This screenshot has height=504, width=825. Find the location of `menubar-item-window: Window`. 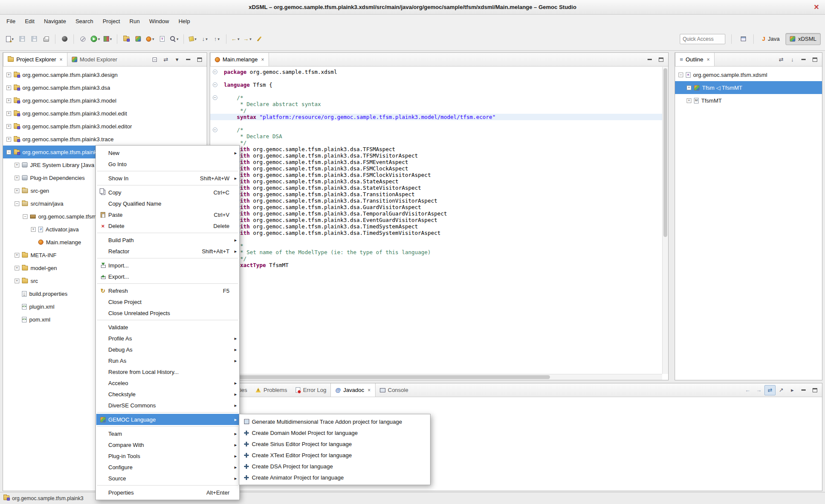

menubar-item-window: Window is located at coordinates (159, 21).